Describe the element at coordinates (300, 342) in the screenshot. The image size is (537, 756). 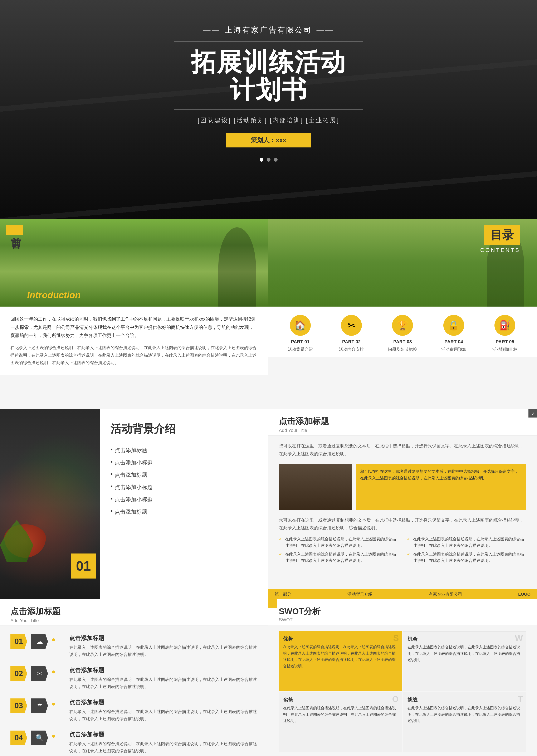
I see `toc-part-num-1: PART 01` at that location.